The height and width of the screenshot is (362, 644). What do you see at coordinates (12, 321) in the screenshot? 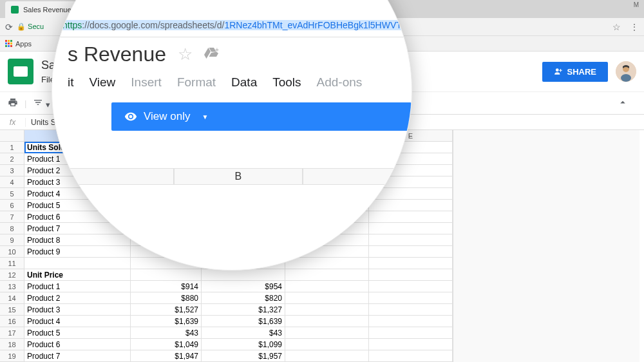
I see `row-header: 16` at bounding box center [12, 321].